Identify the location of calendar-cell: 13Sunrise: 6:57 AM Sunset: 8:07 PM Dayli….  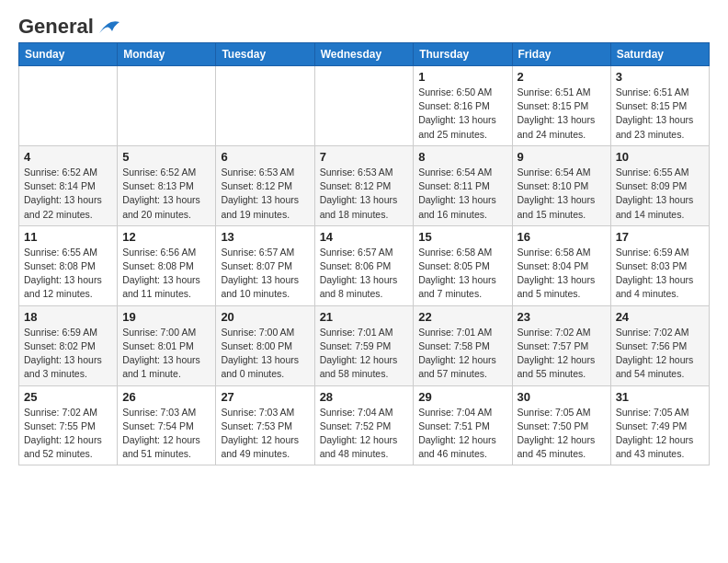
(265, 265).